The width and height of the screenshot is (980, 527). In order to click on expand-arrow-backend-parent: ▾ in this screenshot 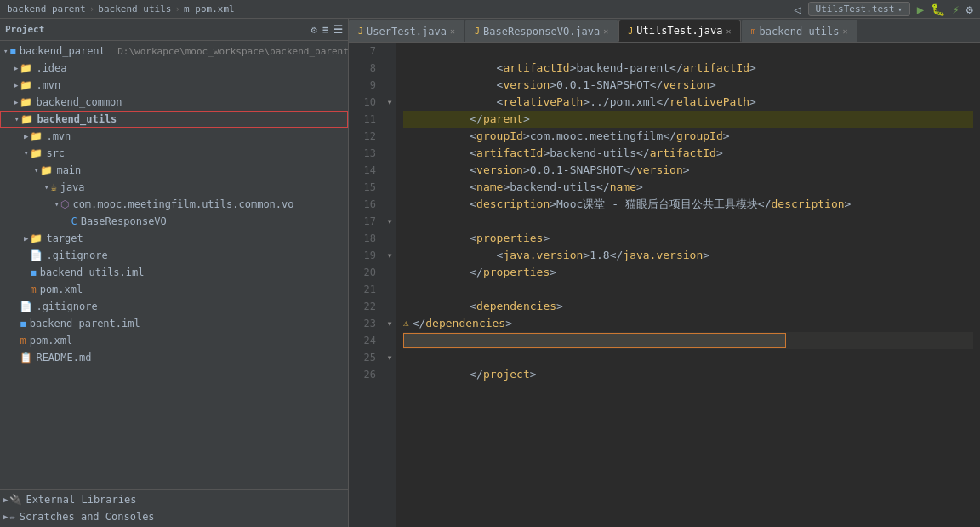, I will do `click(5, 51)`.